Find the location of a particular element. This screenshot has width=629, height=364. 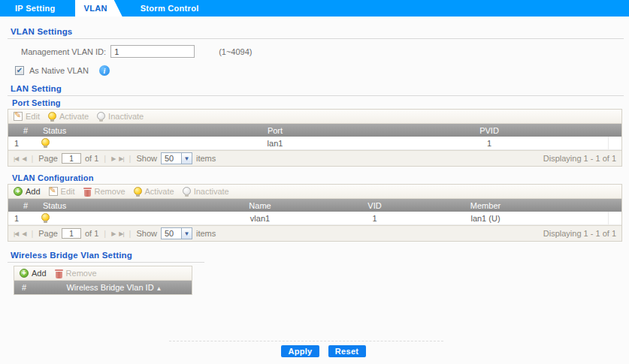

column-header-port: Port is located at coordinates (275, 131).